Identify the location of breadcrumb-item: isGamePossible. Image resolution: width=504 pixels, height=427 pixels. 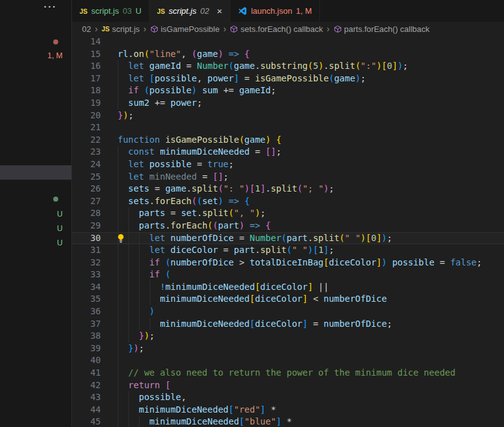
(185, 29).